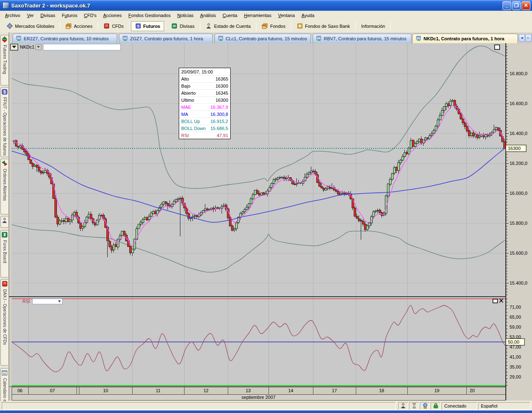  I want to click on tooltip-row: Alto16365, so click(204, 79).